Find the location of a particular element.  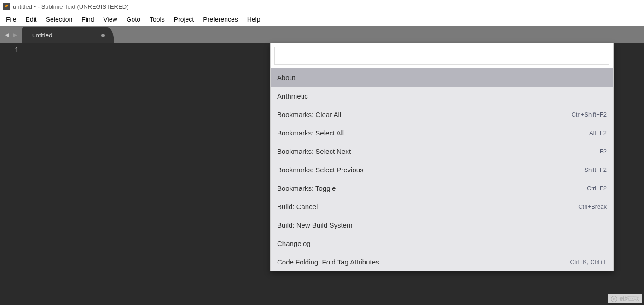

palette-item-label: Bookmarks: Clear All is located at coordinates (309, 114).